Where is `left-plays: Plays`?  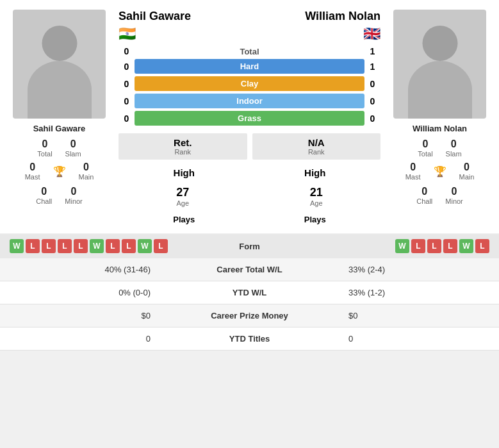
left-plays: Plays is located at coordinates (184, 219).